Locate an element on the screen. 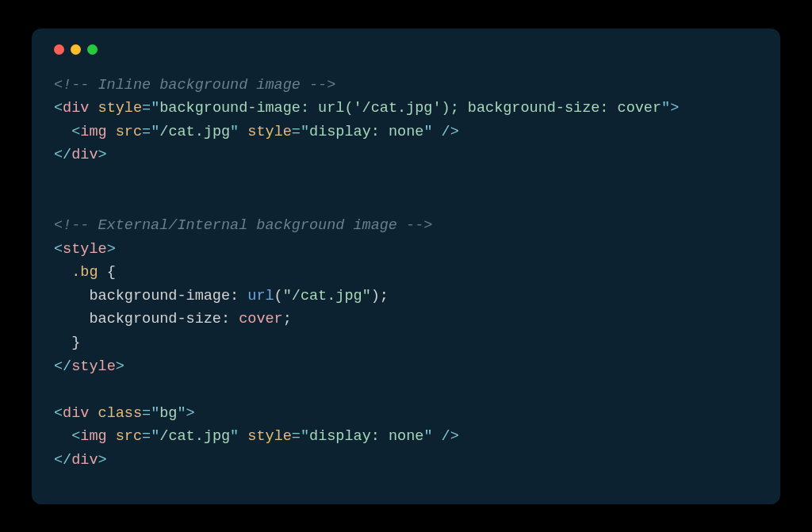 This screenshot has height=532, width=812. code-comment: <!-- External/Internal background image … is located at coordinates (243, 225).